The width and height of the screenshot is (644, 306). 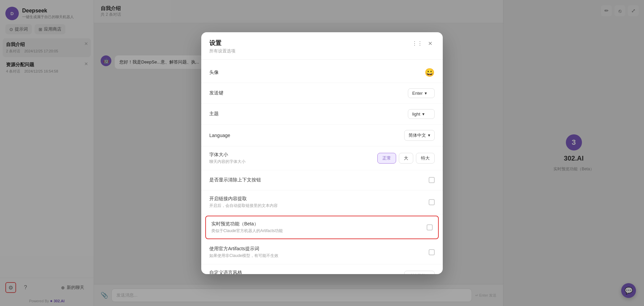 What do you see at coordinates (413, 272) in the screenshot?
I see `customstyle-right: ✎ 默认风格 ▾` at bounding box center [413, 272].